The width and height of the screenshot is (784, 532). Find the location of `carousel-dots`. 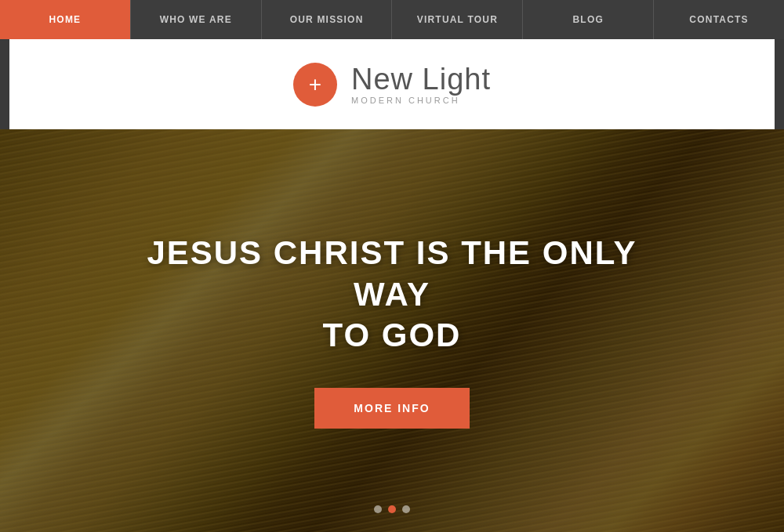

carousel-dots is located at coordinates (392, 509).